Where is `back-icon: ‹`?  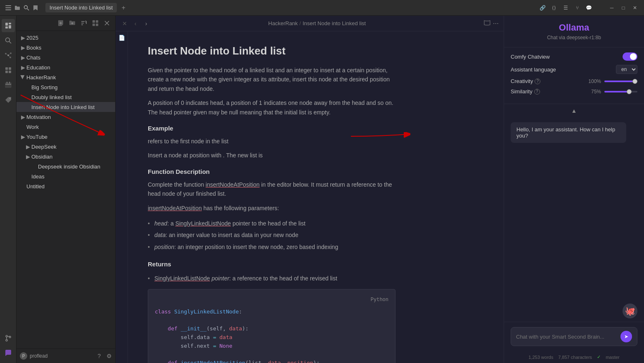 back-icon: ‹ is located at coordinates (135, 24).